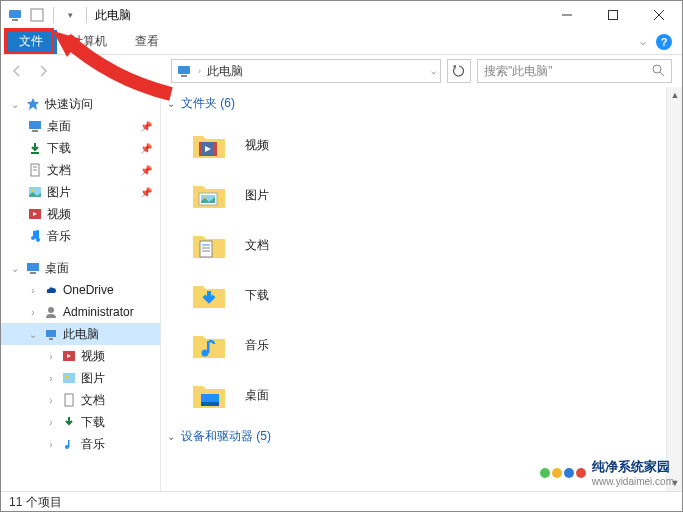 The height and width of the screenshot is (512, 683). I want to click on tree-item-onedrive: › OneDrive, so click(80, 290).